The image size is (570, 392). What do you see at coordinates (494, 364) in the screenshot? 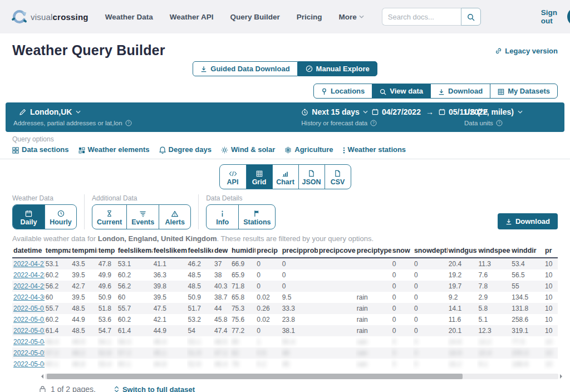
I see `cell-windspeed: 9.1` at bounding box center [494, 364].